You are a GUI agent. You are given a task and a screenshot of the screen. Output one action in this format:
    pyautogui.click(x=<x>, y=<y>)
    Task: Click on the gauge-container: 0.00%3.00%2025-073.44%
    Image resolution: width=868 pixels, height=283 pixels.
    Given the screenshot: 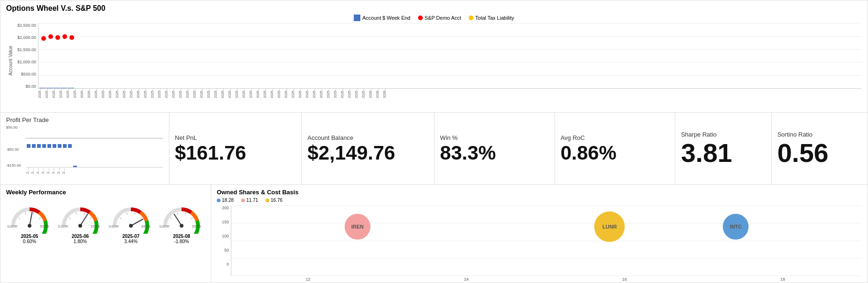 What is the action you would take?
    pyautogui.click(x=131, y=222)
    